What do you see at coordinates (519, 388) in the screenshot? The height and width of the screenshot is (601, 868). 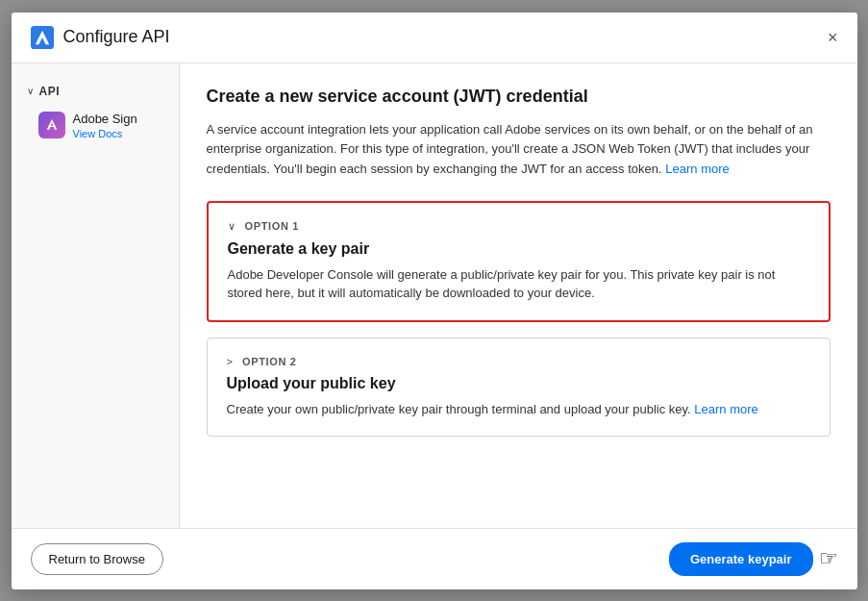 I see `option-2-card: > OPTION 2 Upload your public key Create…` at bounding box center [519, 388].